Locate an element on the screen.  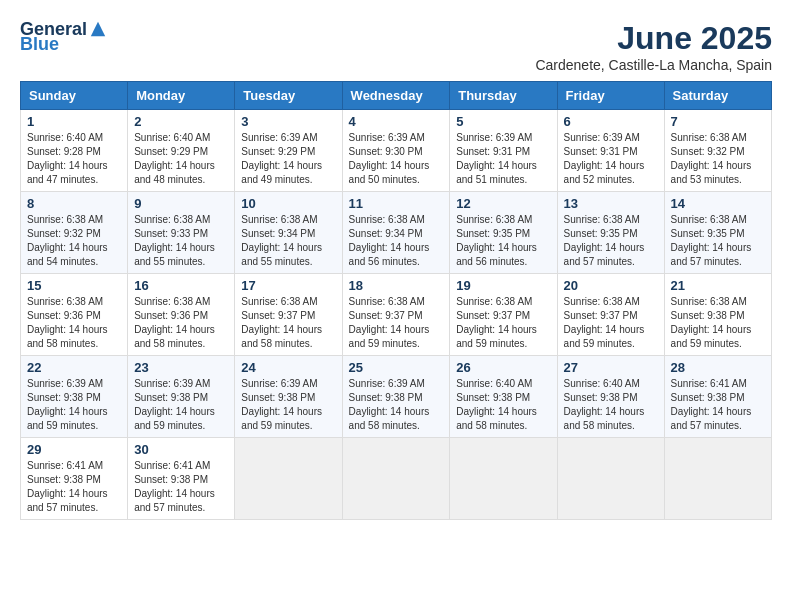
calendar-header-thursday: Thursday is located at coordinates (504, 96).